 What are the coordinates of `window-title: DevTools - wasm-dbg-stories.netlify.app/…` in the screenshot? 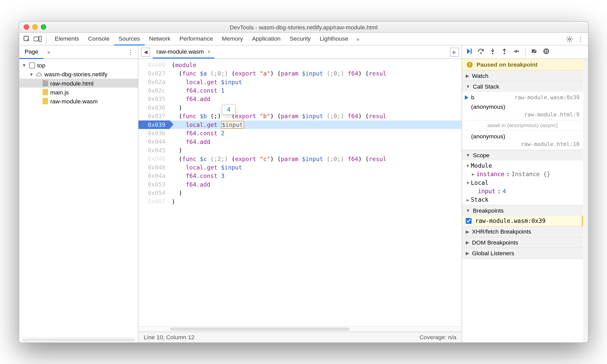 It's located at (304, 27).